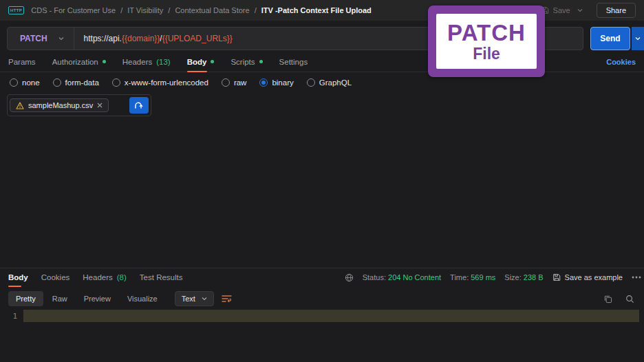  What do you see at coordinates (145, 10) in the screenshot?
I see `breadcrumb-collection: IT Visibility` at bounding box center [145, 10].